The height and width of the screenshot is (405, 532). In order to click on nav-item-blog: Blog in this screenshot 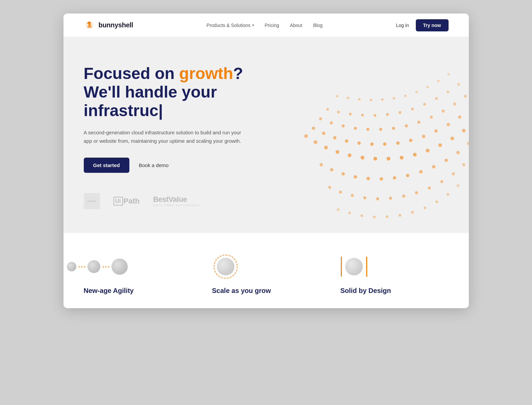, I will do `click(318, 25)`.